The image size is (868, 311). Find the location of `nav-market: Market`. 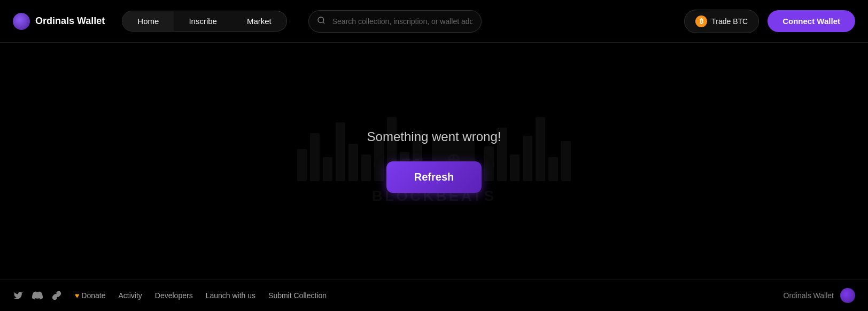

nav-market: Market is located at coordinates (259, 21).